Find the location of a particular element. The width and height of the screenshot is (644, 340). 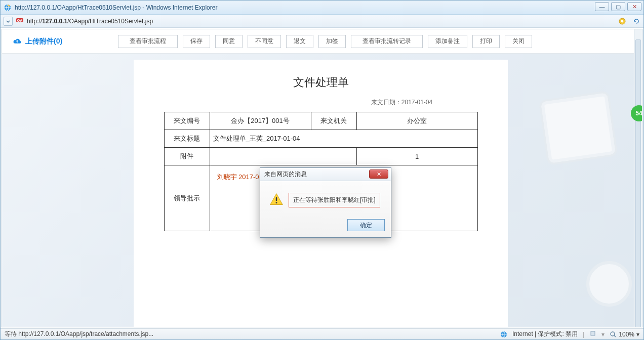

dialog-ok-button: 确定 is located at coordinates (366, 225).